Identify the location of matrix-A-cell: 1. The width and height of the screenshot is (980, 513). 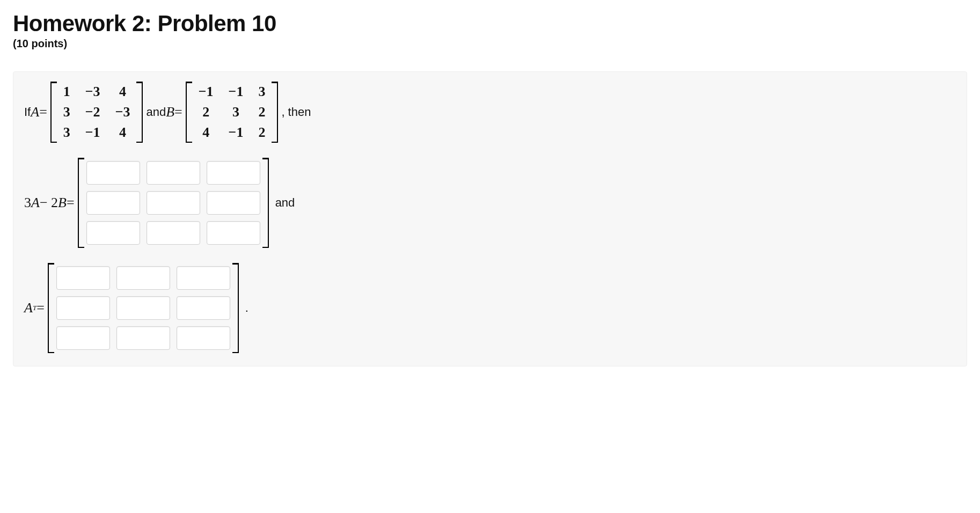
(67, 92).